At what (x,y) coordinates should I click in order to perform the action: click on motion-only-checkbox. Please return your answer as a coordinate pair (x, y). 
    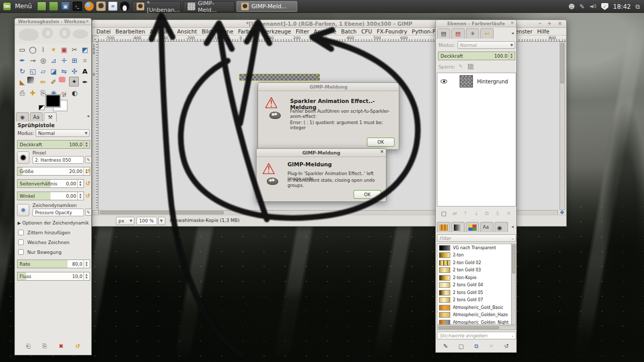
    Looking at the image, I should click on (21, 252).